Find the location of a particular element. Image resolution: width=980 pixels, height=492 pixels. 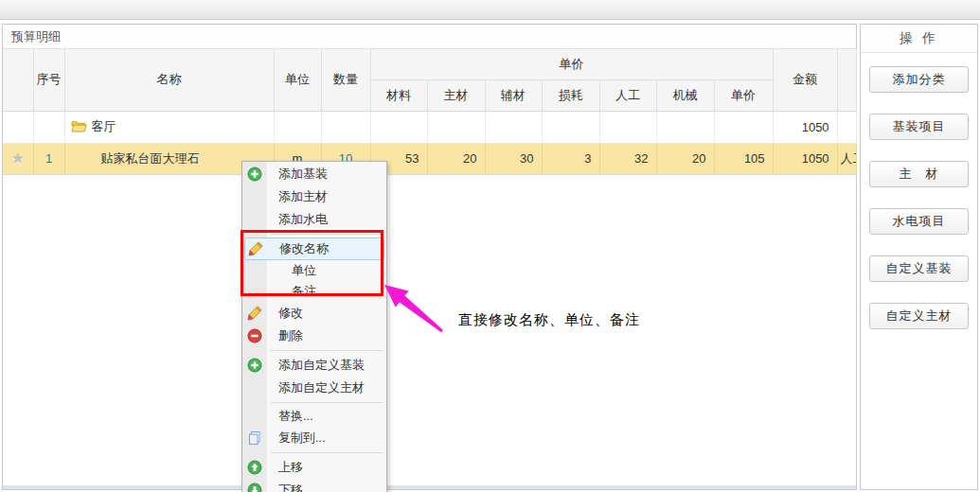

menu-item-add-plumbing: 添加水电 is located at coordinates (314, 220).